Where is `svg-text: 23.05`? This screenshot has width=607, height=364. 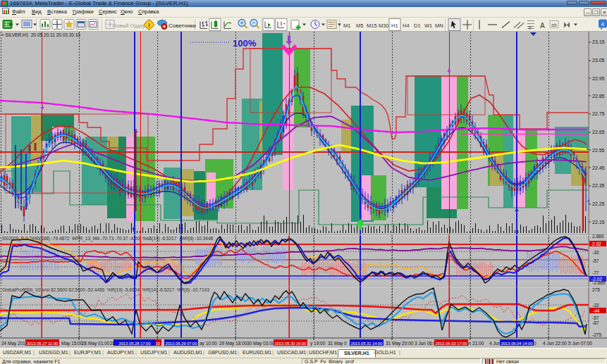
svg-text: 23.05 is located at coordinates (599, 61).